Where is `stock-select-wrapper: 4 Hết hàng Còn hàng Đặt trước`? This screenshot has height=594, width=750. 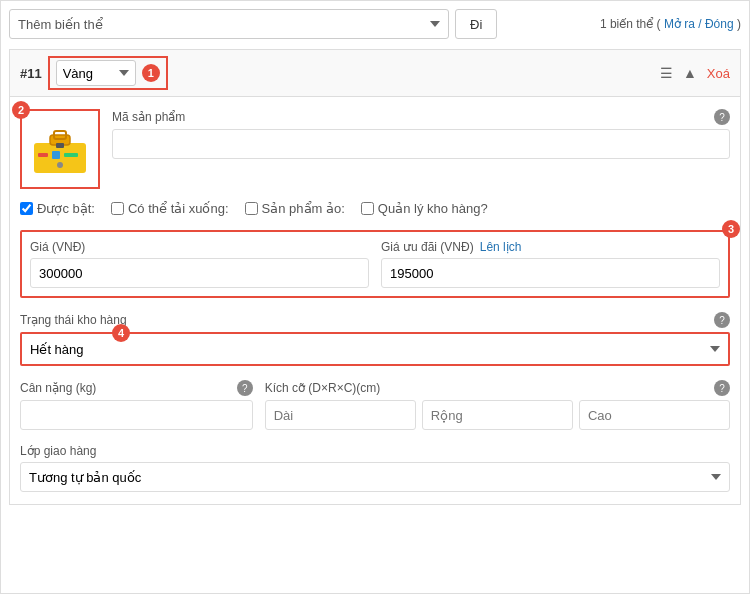
stock-select-wrapper: 4 Hết hàng Còn hàng Đặt trước is located at coordinates (375, 349).